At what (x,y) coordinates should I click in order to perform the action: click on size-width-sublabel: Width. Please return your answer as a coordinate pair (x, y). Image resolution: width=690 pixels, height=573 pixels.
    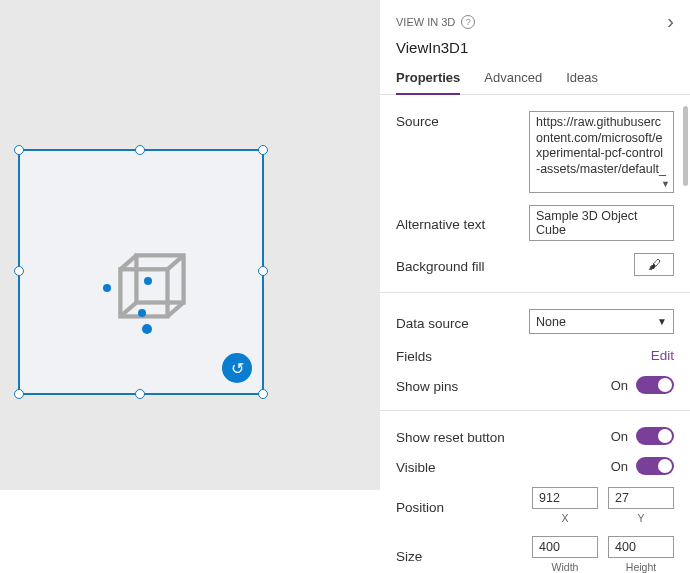
    Looking at the image, I should click on (566, 567).